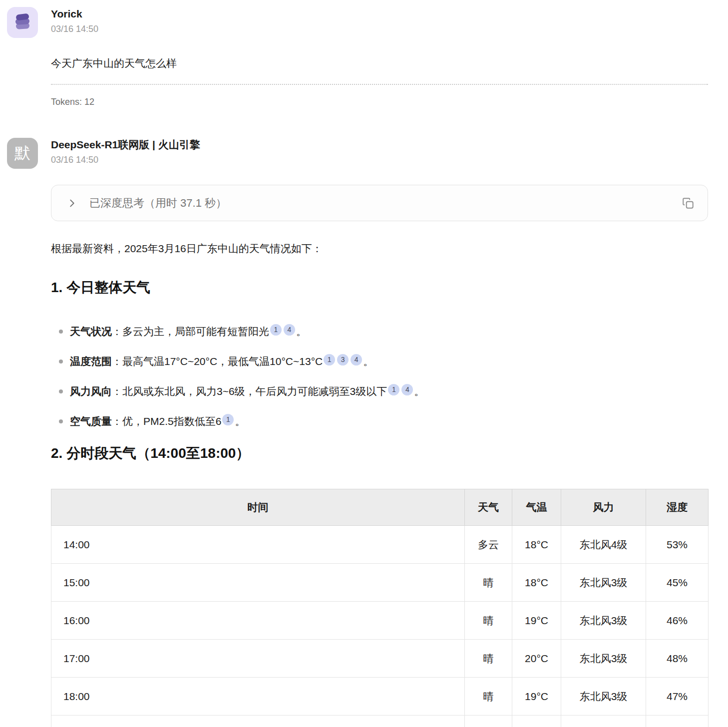 Image resolution: width=728 pixels, height=727 pixels. What do you see at coordinates (380, 545) in the screenshot?
I see `table-row: 14:00 多云 18°C 东北风4级 53%` at bounding box center [380, 545].